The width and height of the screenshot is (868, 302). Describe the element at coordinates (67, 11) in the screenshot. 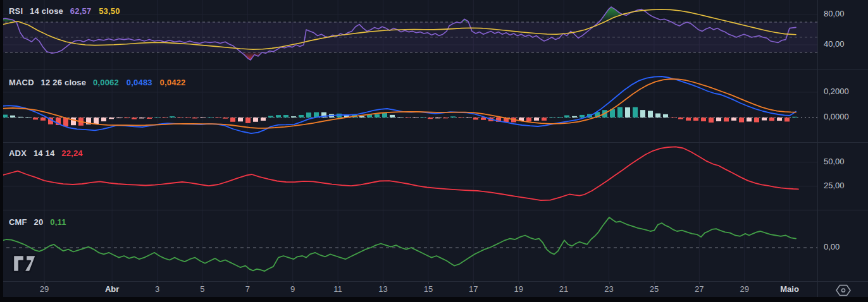

I see `rsi-indicator-header: RSI 14 close 62,57 53,50` at that location.